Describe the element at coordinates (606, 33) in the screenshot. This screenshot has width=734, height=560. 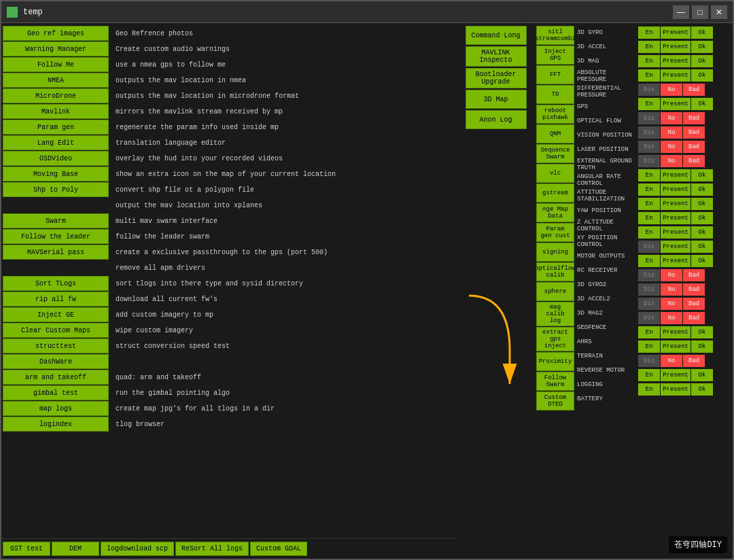
I see `sensor-label-0: 3D GYRO` at that location.